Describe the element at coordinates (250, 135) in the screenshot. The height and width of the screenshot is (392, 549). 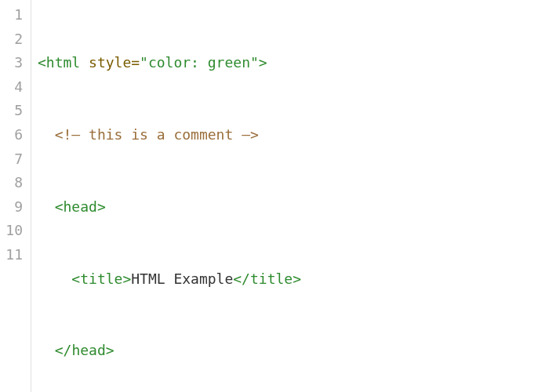
I see `comment-close: —>` at that location.